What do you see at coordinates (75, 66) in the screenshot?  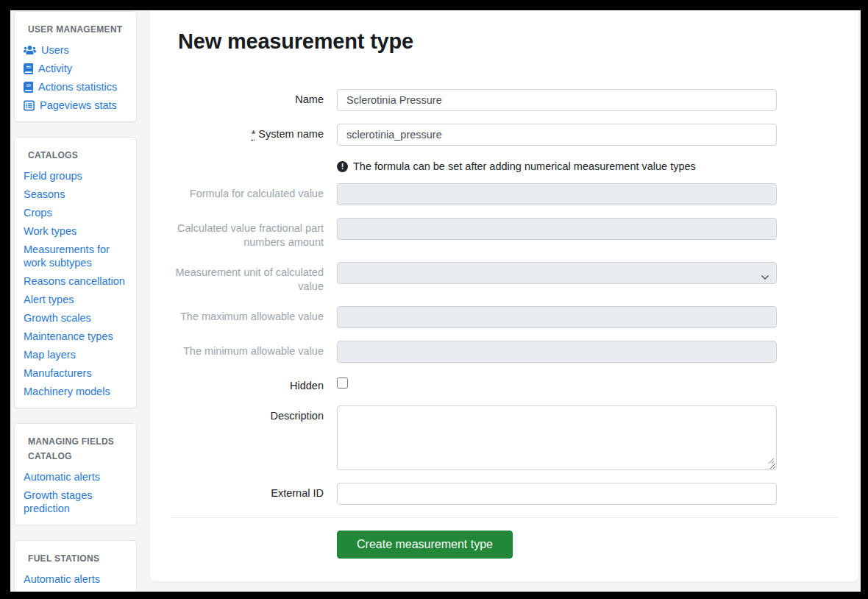 I see `sidebar-card-user-management: USER MANAGEMENT Users Activity` at bounding box center [75, 66].